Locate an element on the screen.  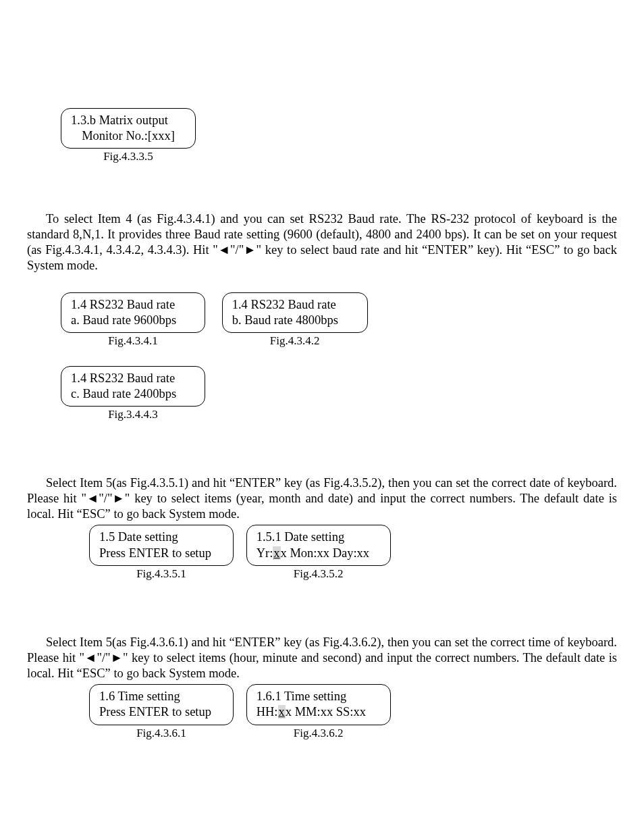
figure-caption: Fig.4.3.6.1 is located at coordinates (161, 733).